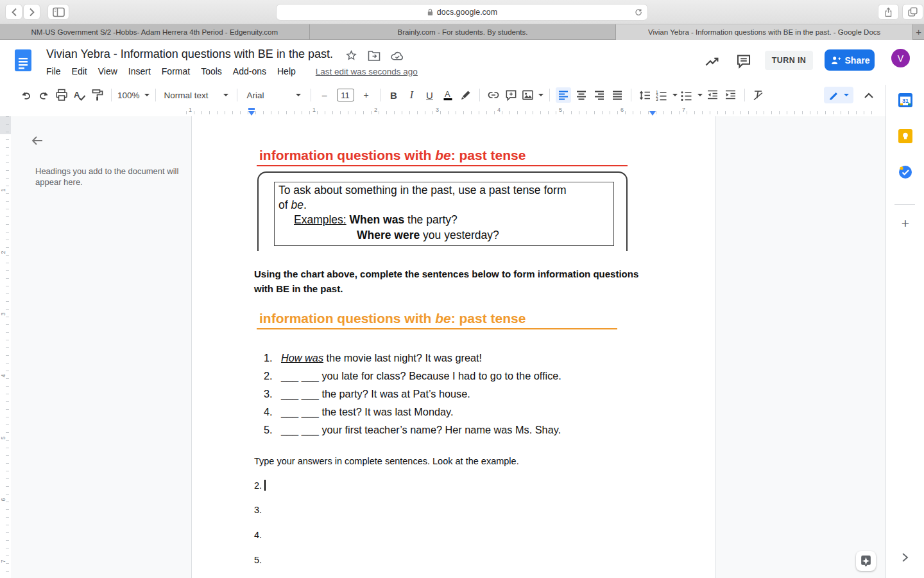 This screenshot has width=924, height=578. What do you see at coordinates (443, 110) in the screenshot?
I see `horizontal-ruler: 1 1 2 3 4 5 6 7` at bounding box center [443, 110].